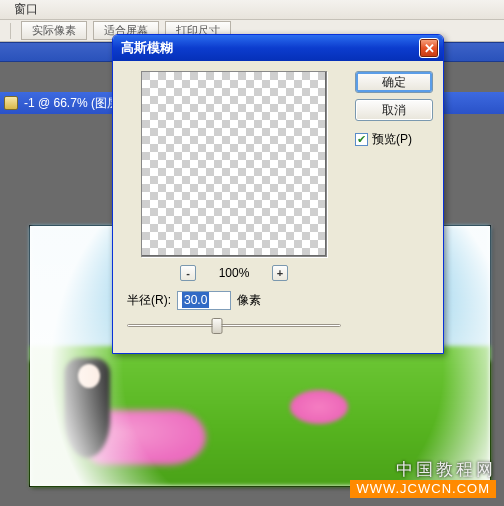  What do you see at coordinates (72, 104) in the screenshot?
I see `document-title: -1 @ 66.7% (图层` at bounding box center [72, 104].